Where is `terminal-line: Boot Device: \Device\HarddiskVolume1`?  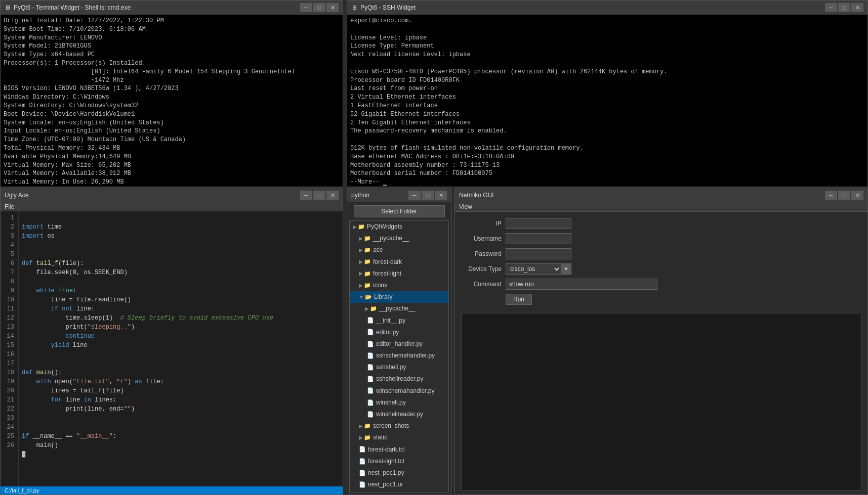
terminal-line: Boot Device: \Device\HarddiskVolume1 is located at coordinates (172, 114).